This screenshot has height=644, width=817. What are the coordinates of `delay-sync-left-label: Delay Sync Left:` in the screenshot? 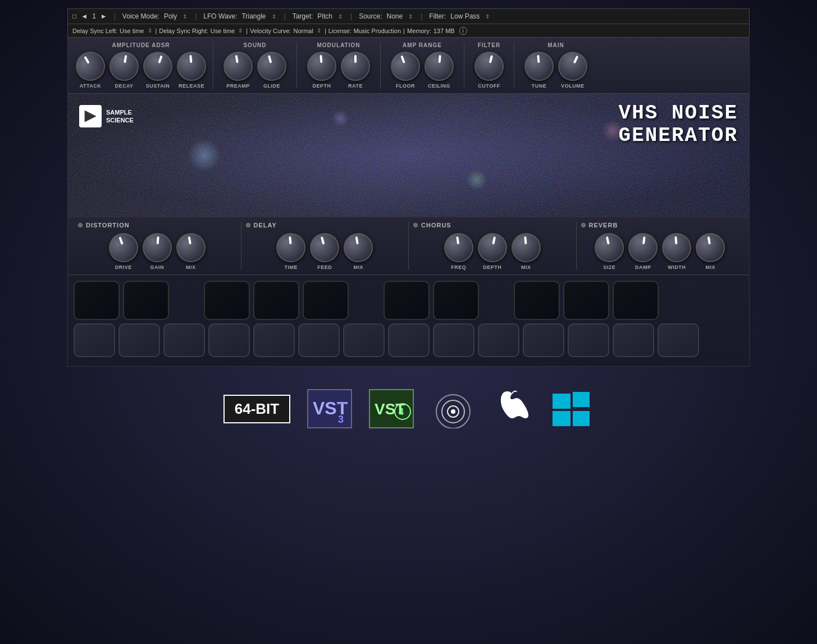 It's located at (95, 31).